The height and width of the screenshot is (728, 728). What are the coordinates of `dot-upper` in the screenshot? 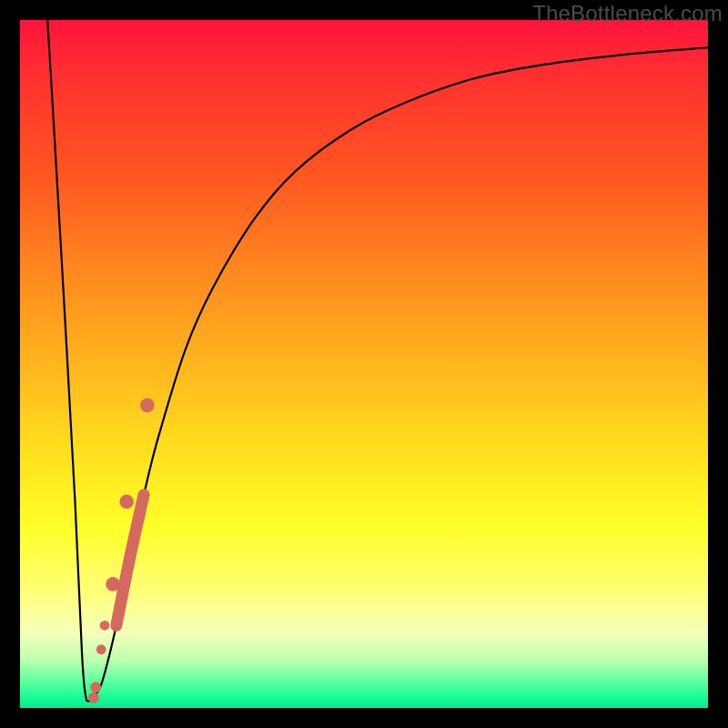 It's located at (106, 626).